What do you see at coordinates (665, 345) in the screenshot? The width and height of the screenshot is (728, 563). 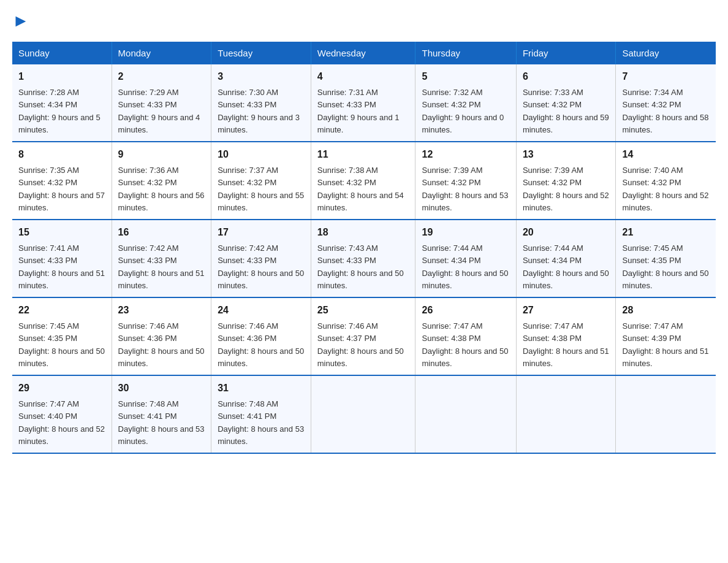 I see `day-info: Sunrise: 7:47 AMSunset: 4:39 PMDaylight:…` at bounding box center [665, 345].